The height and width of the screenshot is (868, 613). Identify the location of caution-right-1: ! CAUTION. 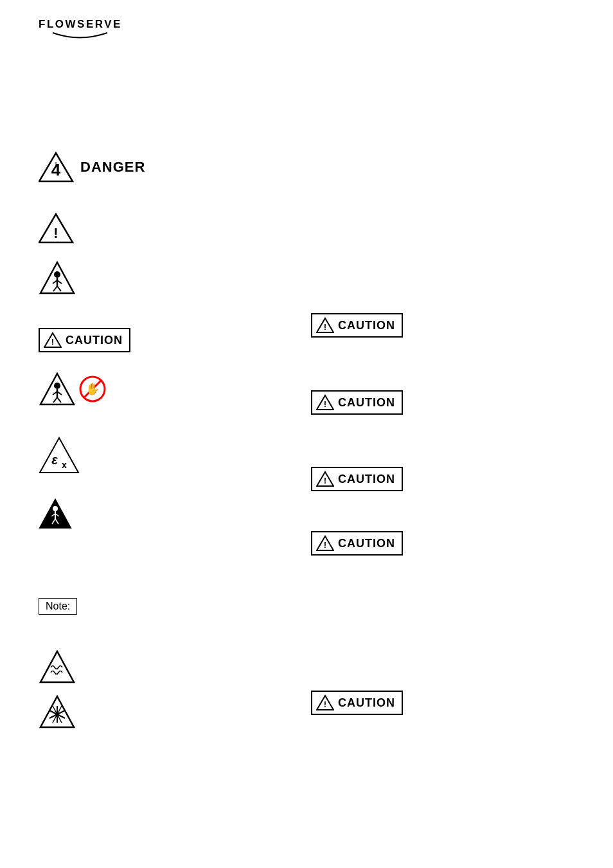
(357, 325).